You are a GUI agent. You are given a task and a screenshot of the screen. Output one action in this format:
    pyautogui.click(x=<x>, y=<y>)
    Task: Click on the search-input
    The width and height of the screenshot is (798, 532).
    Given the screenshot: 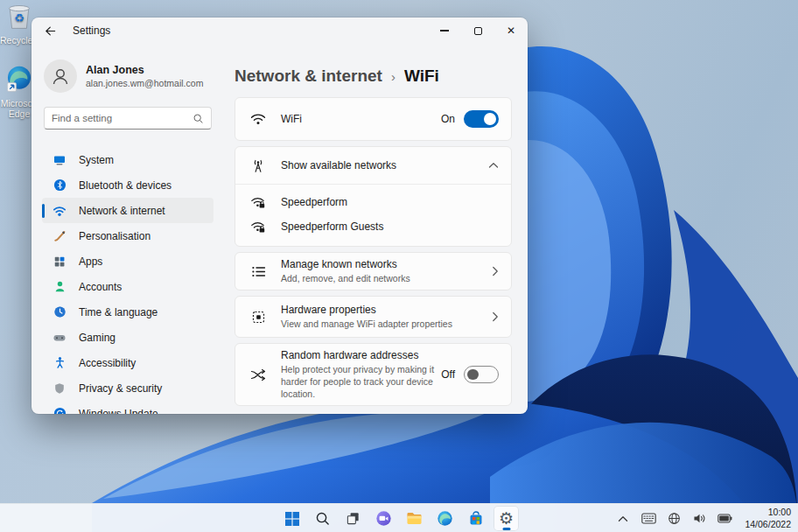 What is the action you would take?
    pyautogui.click(x=122, y=118)
    